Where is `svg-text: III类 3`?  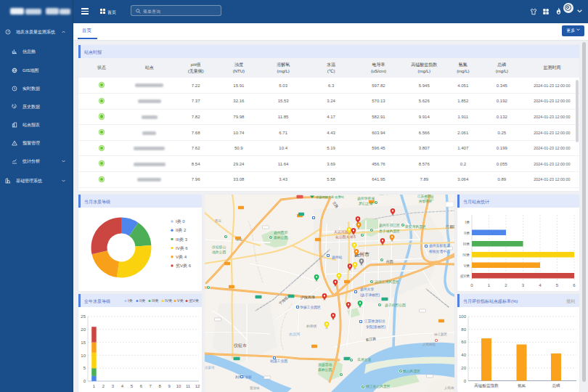
svg-text: III类 3 is located at coordinates (181, 240).